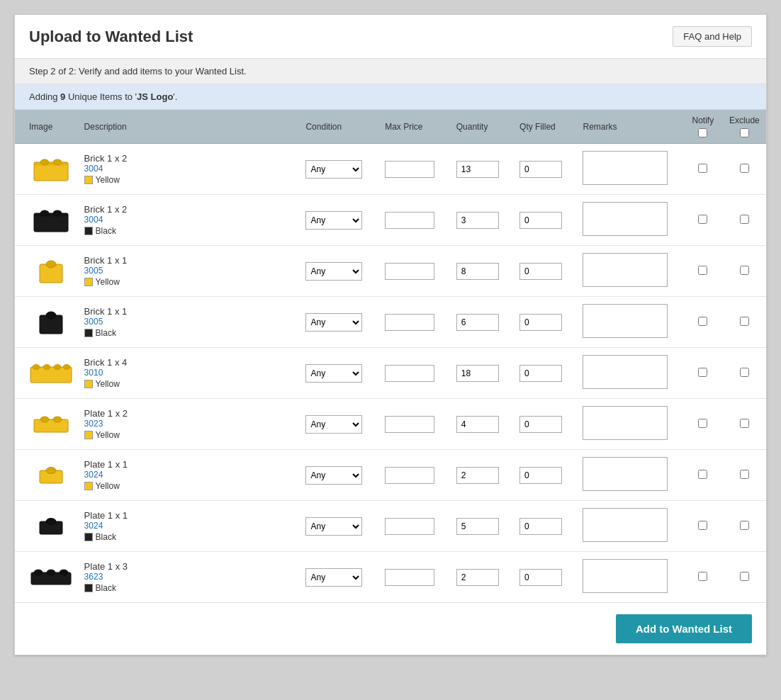 This screenshot has width=781, height=700. I want to click on info-post: '., so click(175, 96).